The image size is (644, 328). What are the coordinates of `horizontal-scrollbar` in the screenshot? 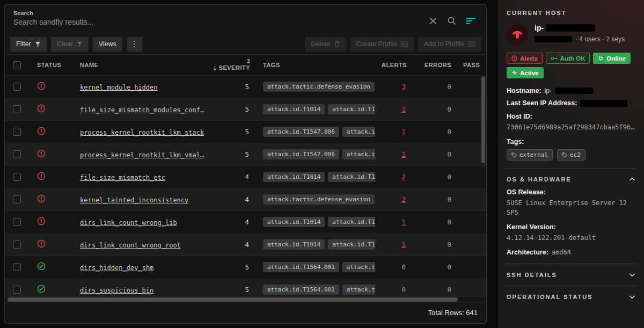 It's located at (246, 299).